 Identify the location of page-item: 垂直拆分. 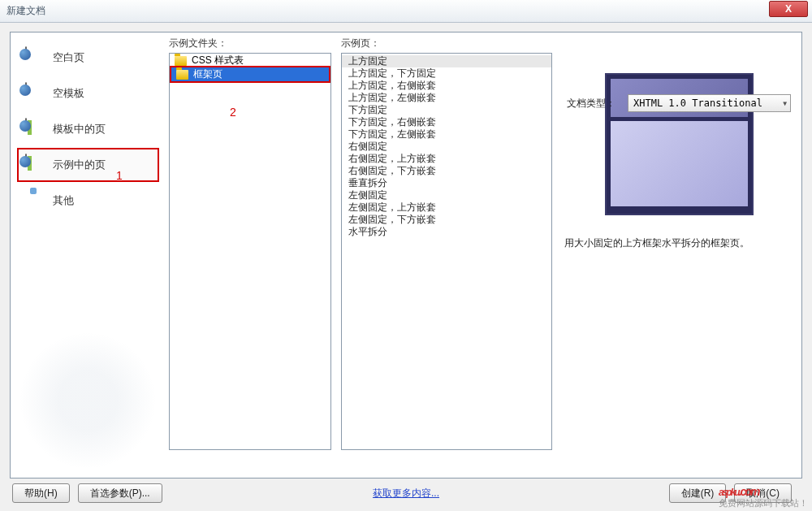
(447, 184).